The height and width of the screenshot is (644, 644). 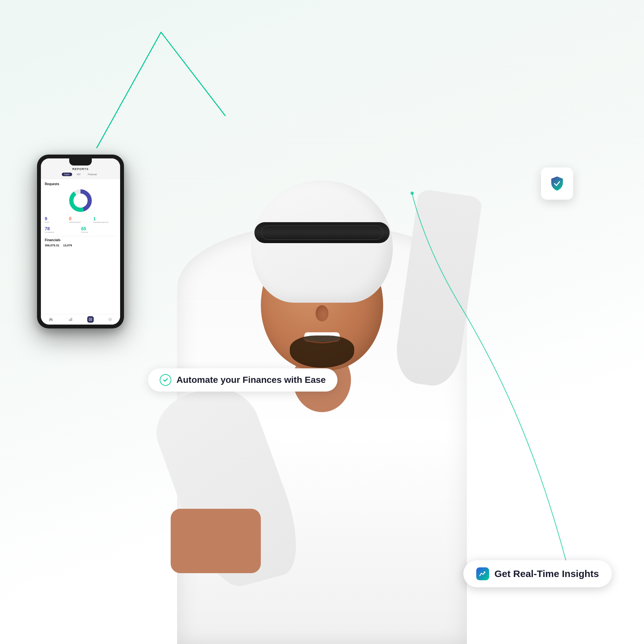 I want to click on req-pending-number: 1, so click(x=105, y=219).